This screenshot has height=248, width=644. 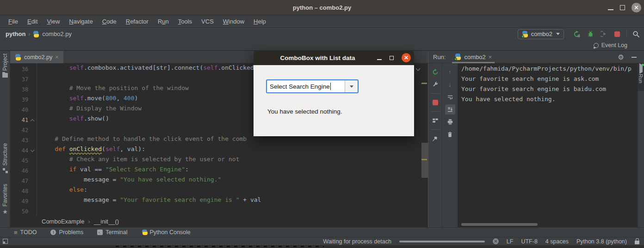 I want to click on breadcrumb: python › combo2.py, so click(x=36, y=34).